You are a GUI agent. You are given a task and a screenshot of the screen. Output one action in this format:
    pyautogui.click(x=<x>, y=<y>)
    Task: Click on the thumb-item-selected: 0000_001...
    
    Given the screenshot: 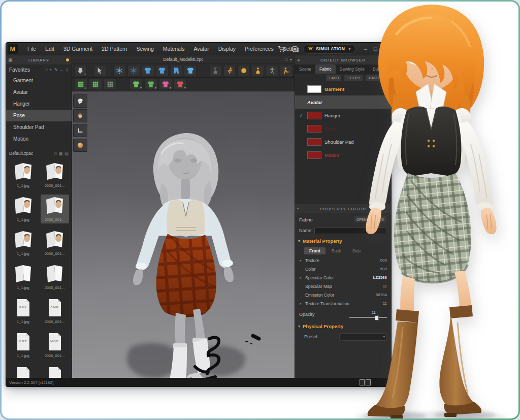 What is the action you would take?
    pyautogui.click(x=55, y=209)
    